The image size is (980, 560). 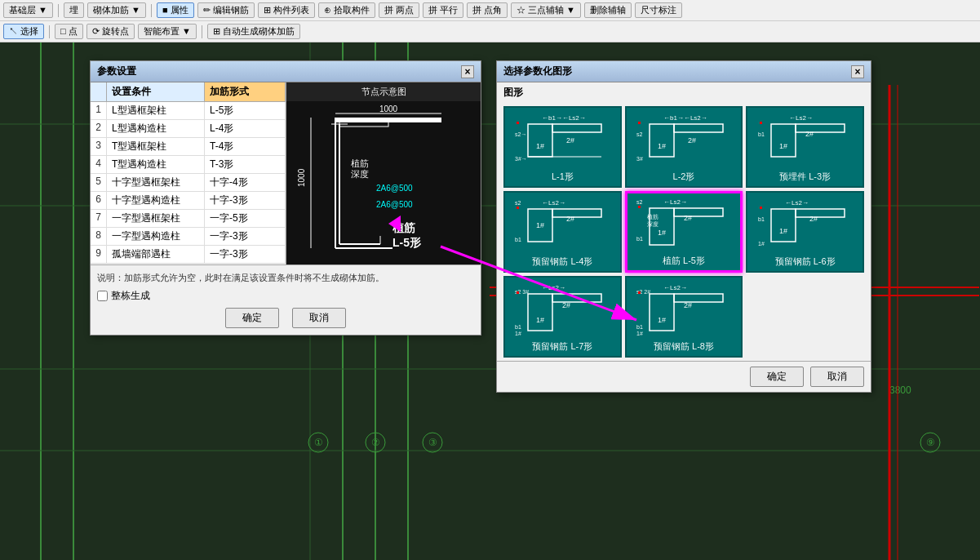 What do you see at coordinates (286, 173) in the screenshot?
I see `params-body: 设置条件 加筋形式 1 L型遇框架柱 L-5形 2 L型遇构造柱 L-4形 3 …` at bounding box center [286, 173].